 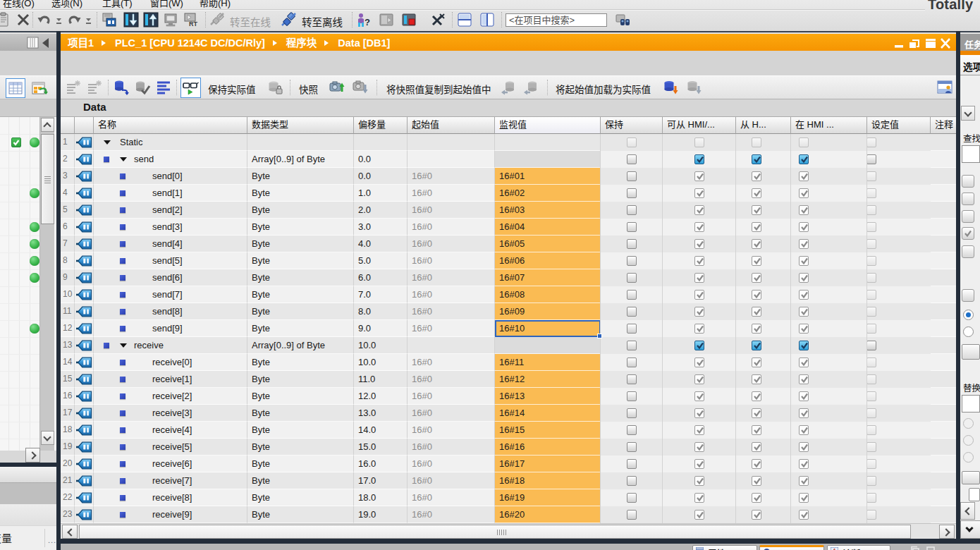 What do you see at coordinates (67, 4) in the screenshot?
I see `menu-options: 选项(N)` at bounding box center [67, 4].